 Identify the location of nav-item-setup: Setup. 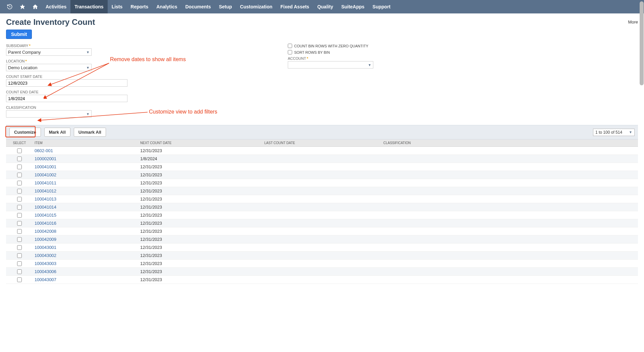
(225, 7).